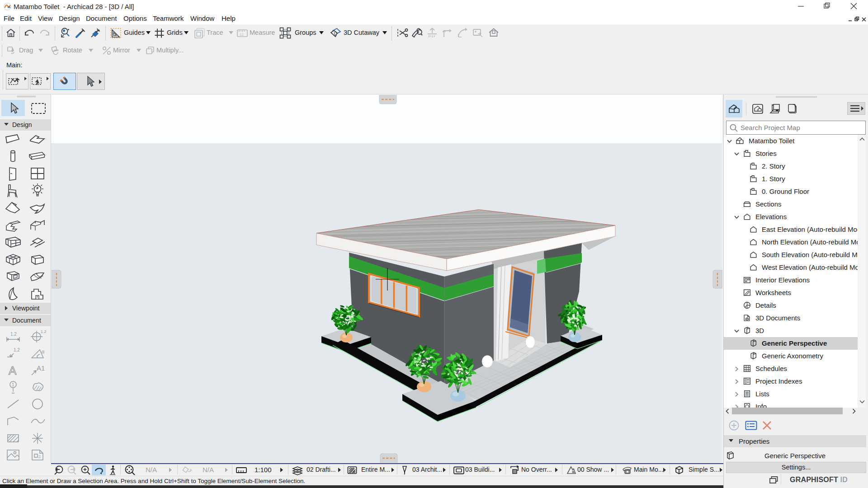  I want to click on svg-text: A1, so click(41, 368).